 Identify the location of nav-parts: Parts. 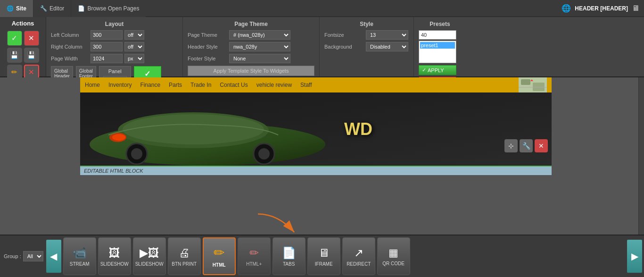
(175, 85).